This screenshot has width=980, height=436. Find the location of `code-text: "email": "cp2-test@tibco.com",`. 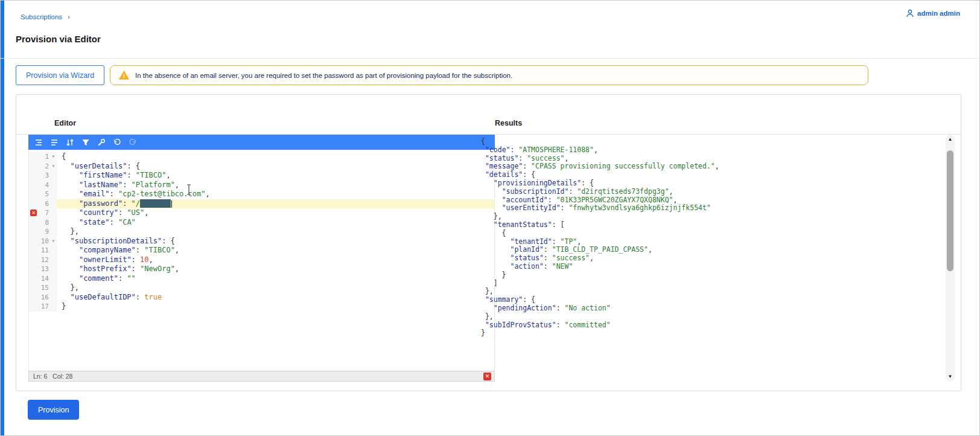

code-text: "email": "cp2-test@tibco.com", is located at coordinates (275, 194).